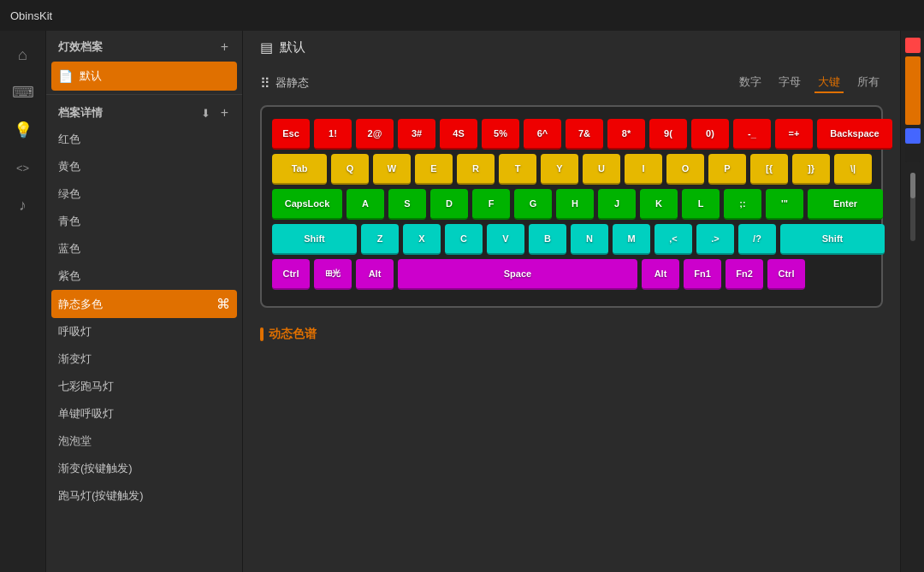  Describe the element at coordinates (548, 239) in the screenshot. I see `key-b: B` at that location.